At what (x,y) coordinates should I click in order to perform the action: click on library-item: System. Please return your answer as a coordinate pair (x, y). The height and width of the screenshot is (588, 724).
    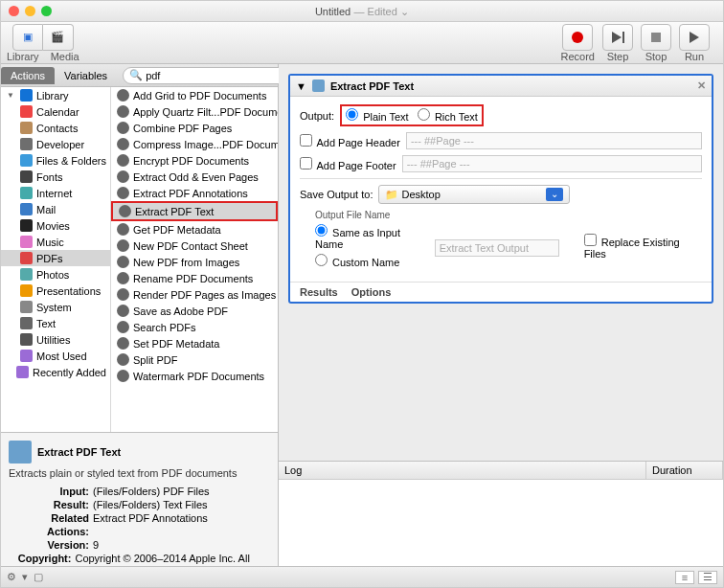
    Looking at the image, I should click on (56, 306).